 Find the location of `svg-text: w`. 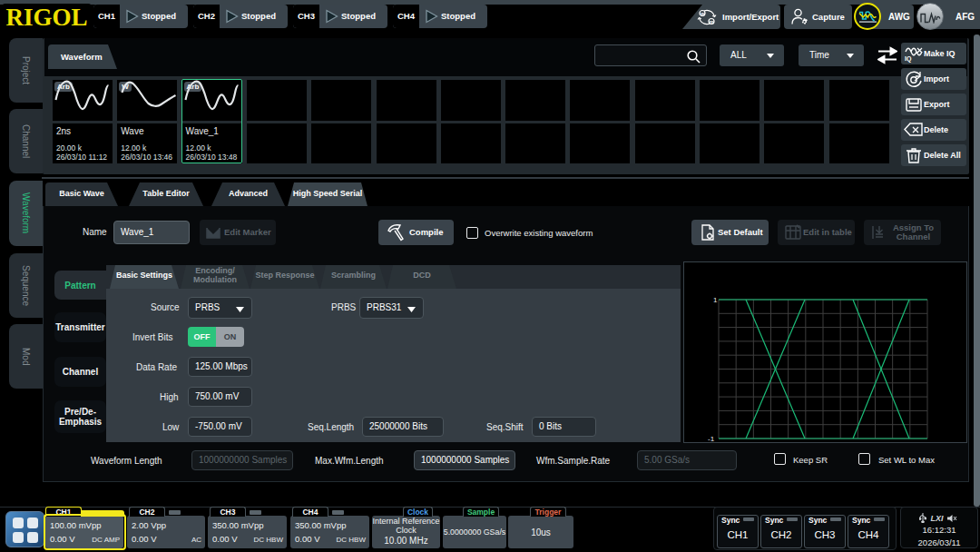

svg-text: w is located at coordinates (702, 14).